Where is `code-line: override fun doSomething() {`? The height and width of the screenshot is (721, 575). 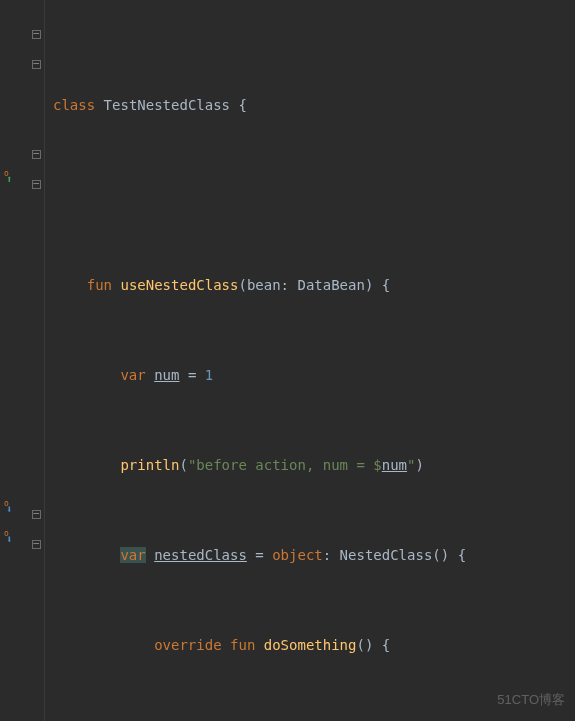
code-line: override fun doSomething() { is located at coordinates (274, 645).